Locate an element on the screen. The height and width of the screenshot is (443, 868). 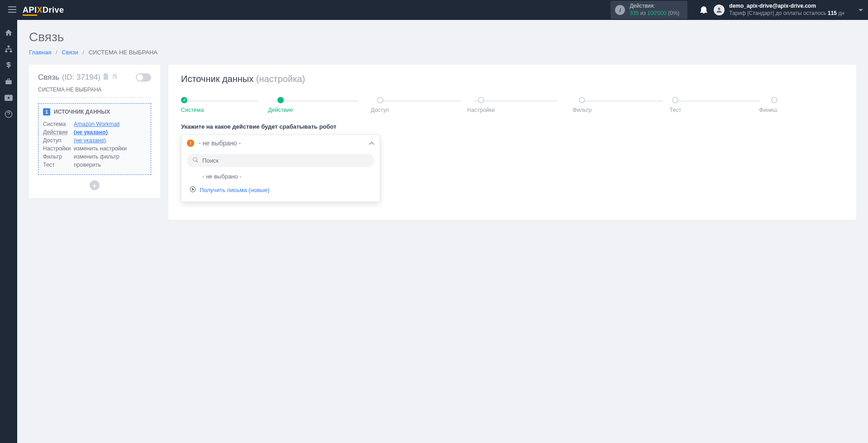
step-label-access: Доступ is located at coordinates (380, 110).